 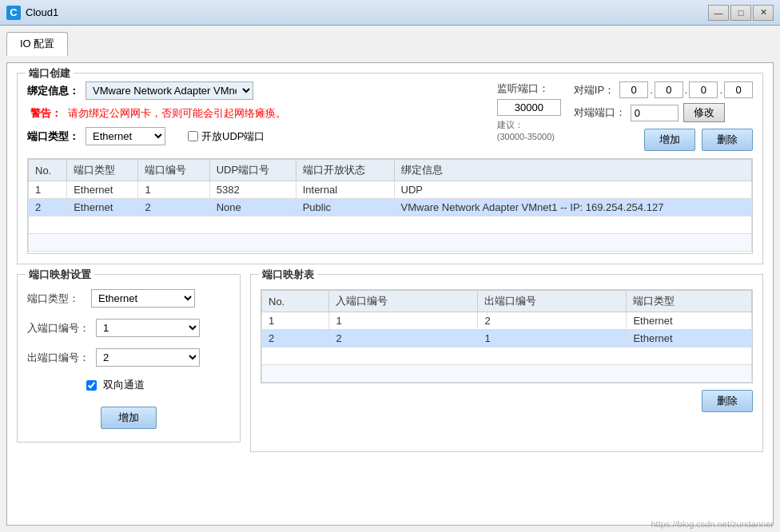 What do you see at coordinates (288, 275) in the screenshot?
I see `mapping-table-title: 端口映射表` at bounding box center [288, 275].